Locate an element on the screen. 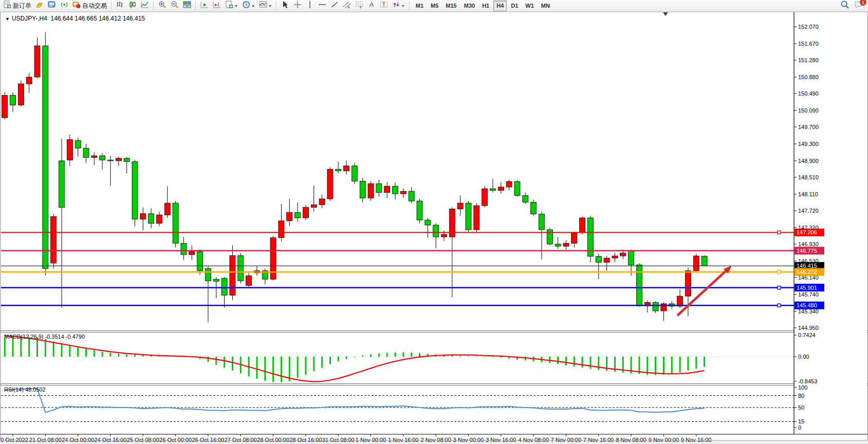 The image size is (868, 444). bar-chart-button is located at coordinates (120, 6).